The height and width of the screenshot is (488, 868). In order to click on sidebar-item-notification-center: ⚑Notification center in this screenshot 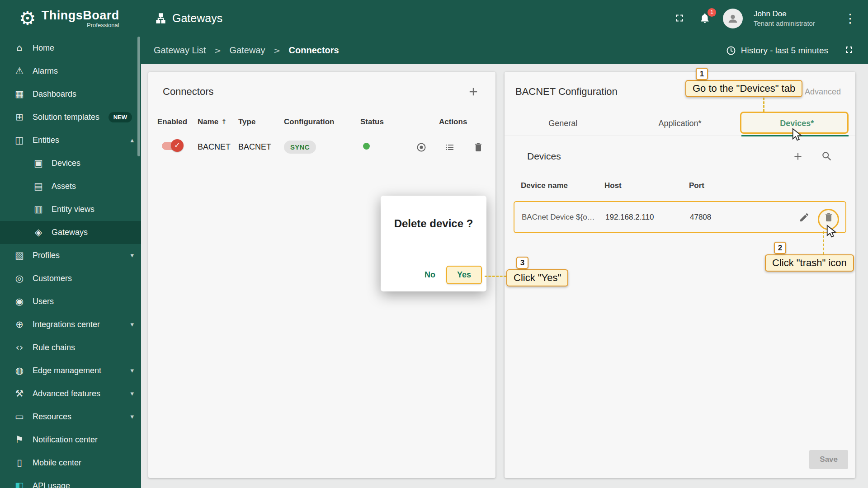, I will do `click(71, 440)`.